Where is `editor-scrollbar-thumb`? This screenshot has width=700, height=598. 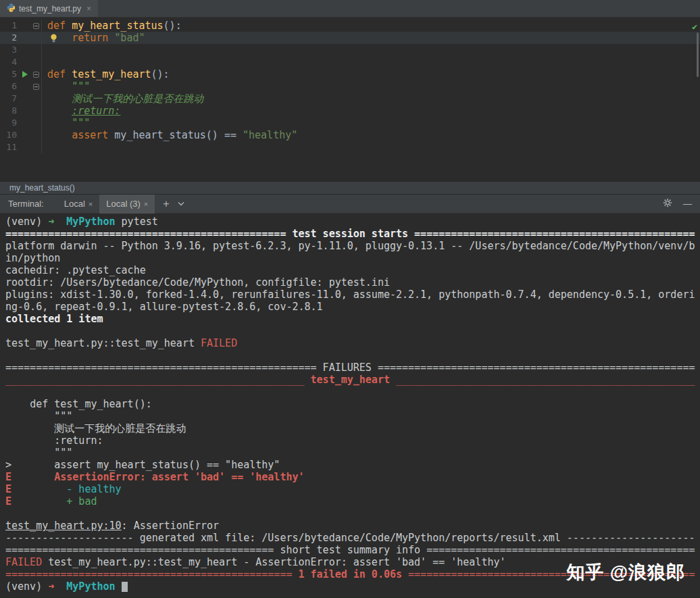
editor-scrollbar-thumb is located at coordinates (697, 55).